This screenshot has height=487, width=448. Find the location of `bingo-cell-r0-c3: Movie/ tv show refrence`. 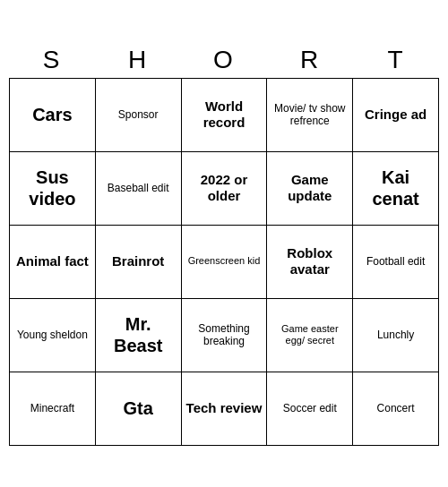

bingo-cell-r0-c3: Movie/ tv show refrence is located at coordinates (310, 115).